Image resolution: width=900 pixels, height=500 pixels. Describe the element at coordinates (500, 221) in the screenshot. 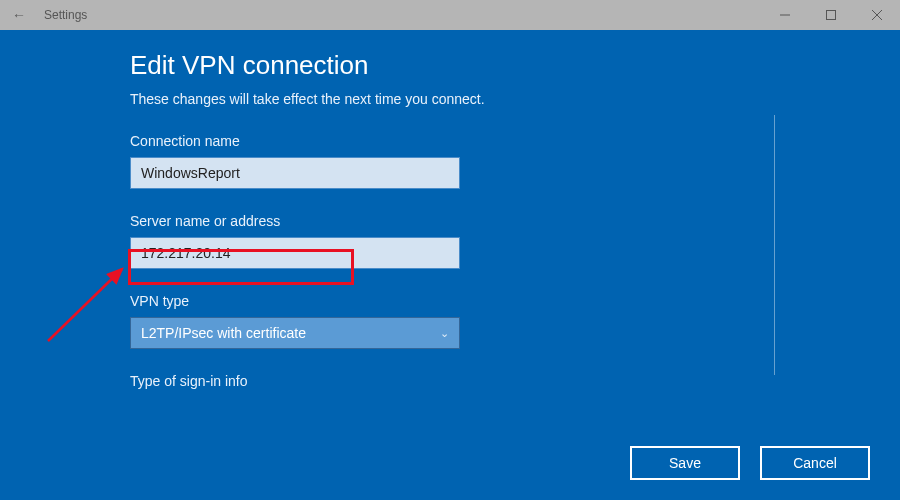

I see `server-address-label: Server name or address` at that location.